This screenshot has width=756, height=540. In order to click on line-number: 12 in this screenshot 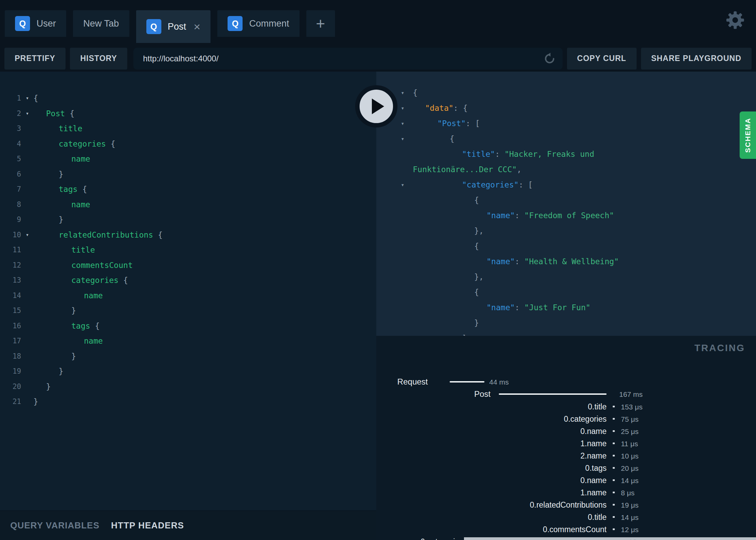, I will do `click(11, 265)`.